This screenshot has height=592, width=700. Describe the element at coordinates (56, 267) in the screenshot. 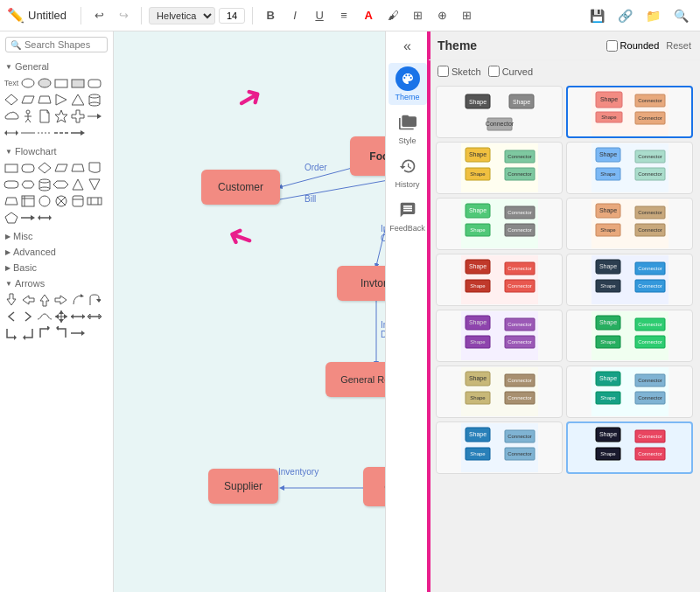

I see `section-basic-header: ▶ Basic` at that location.